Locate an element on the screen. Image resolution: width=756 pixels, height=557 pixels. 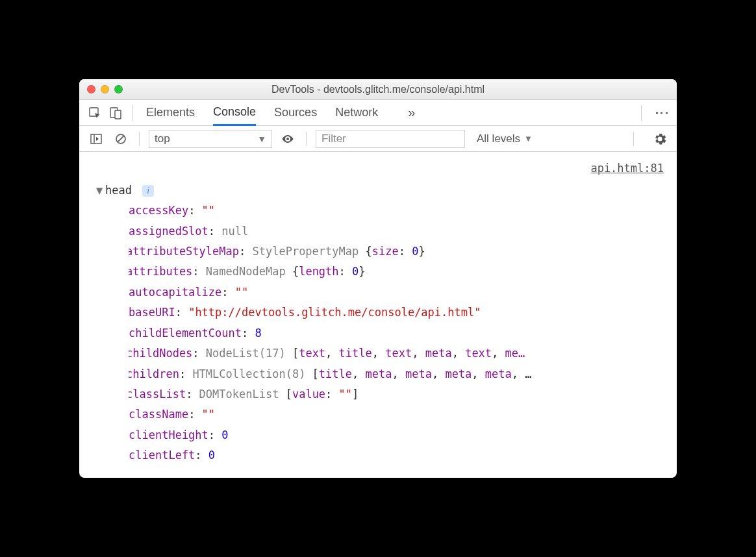
property-row: ▶classList: DOMTokenList [value: ""] is located at coordinates (397, 395).